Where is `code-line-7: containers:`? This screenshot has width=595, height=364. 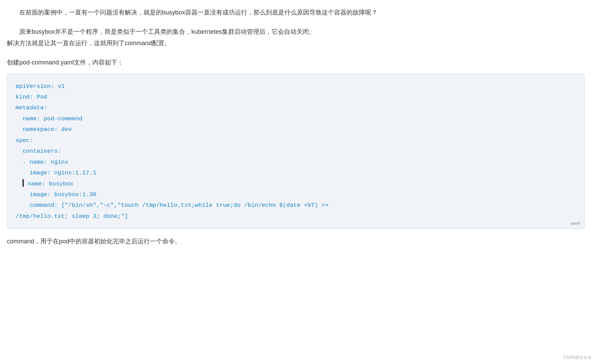 code-line-7: containers: is located at coordinates (39, 151).